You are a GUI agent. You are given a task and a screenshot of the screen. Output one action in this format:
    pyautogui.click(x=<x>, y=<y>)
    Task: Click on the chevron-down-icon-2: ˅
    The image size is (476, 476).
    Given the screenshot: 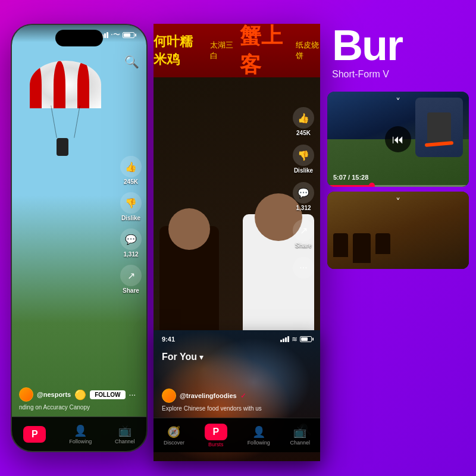 What is the action you would take?
    pyautogui.click(x=398, y=202)
    